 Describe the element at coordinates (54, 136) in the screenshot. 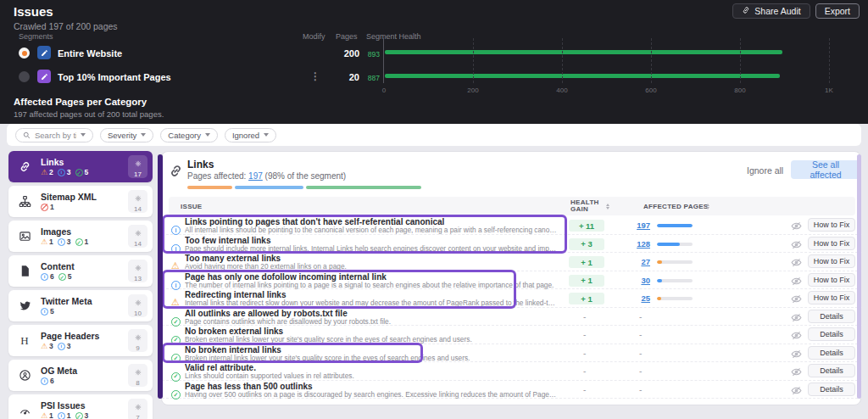

I see `search-input: Search by title...` at that location.